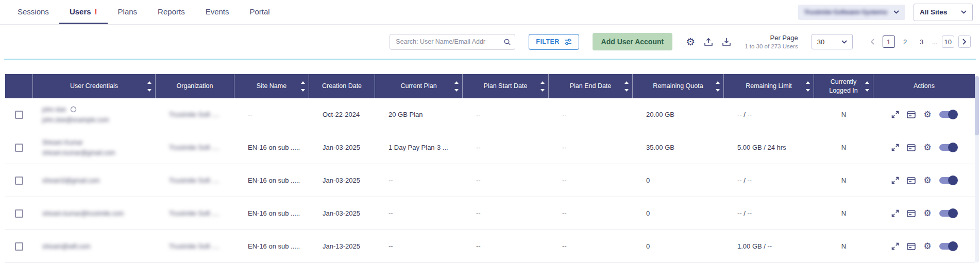 The image size is (980, 264). What do you see at coordinates (832, 42) in the screenshot?
I see `per-page-selector: 30` at bounding box center [832, 42].